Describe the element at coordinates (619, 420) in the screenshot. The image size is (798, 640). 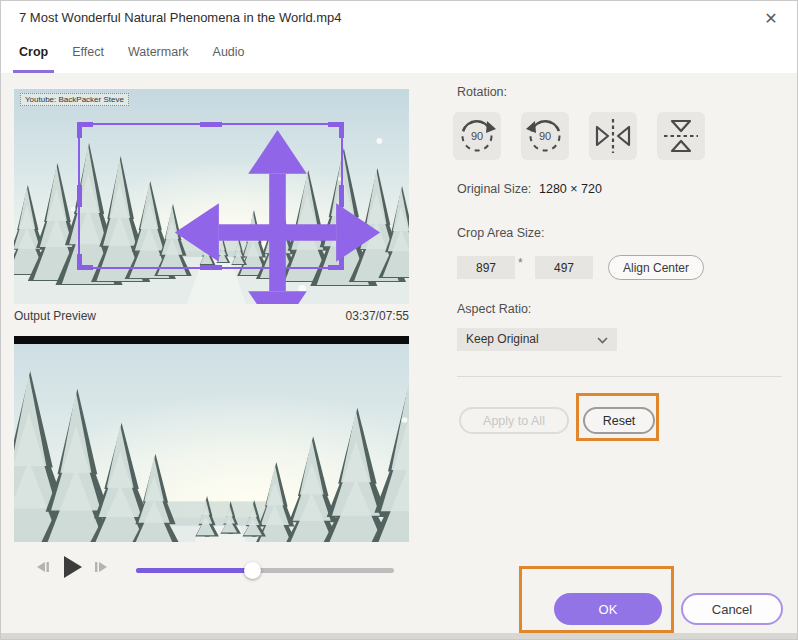
I see `reset-button: Reset` at that location.